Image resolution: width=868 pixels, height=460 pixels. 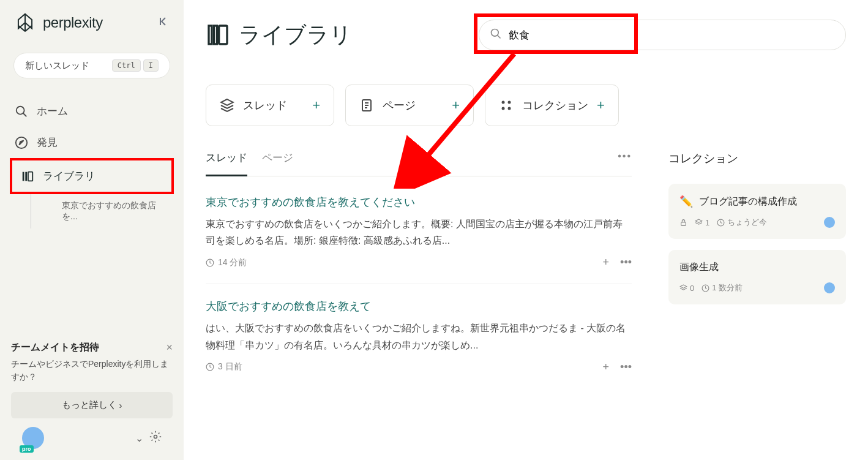 What do you see at coordinates (748, 202) in the screenshot?
I see `collection-title: ブログ記事の構成作成` at bounding box center [748, 202].